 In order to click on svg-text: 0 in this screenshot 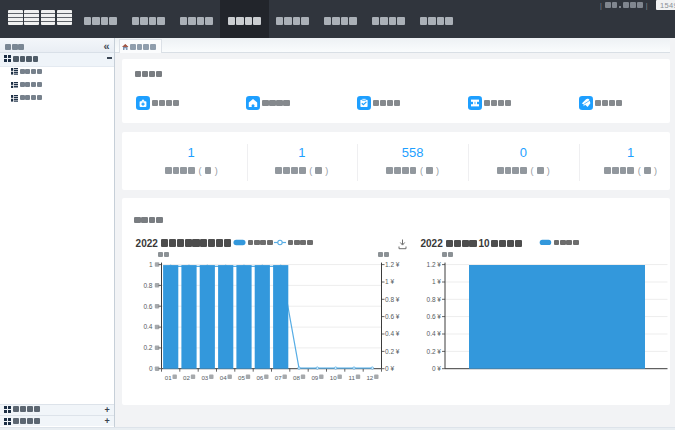, I will do `click(151, 368)`.